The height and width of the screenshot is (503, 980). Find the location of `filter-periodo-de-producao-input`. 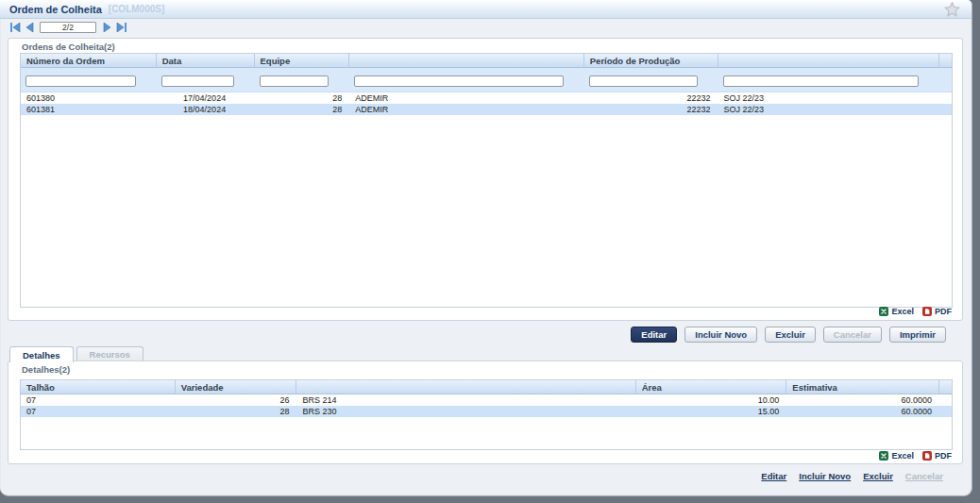

filter-periodo-de-producao-input is located at coordinates (644, 81).